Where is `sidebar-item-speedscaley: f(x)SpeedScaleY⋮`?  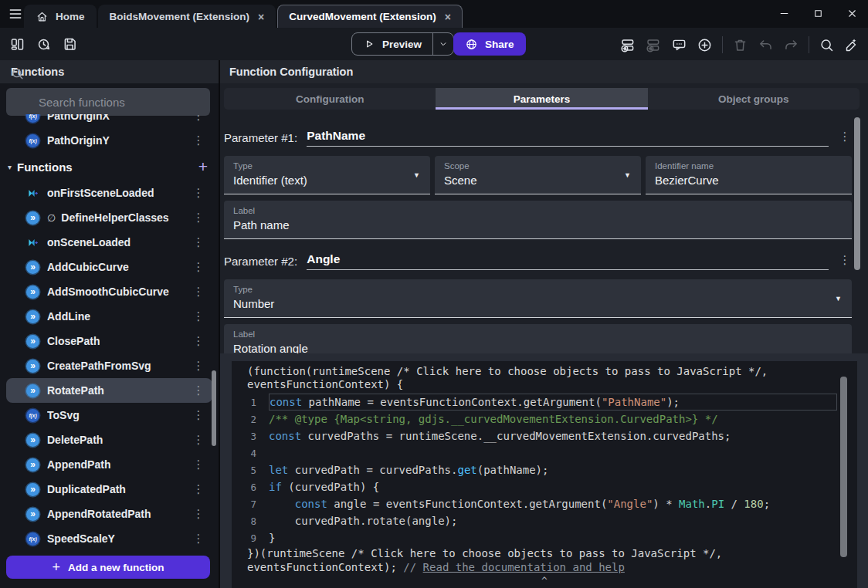
sidebar-item-speedscaley: f(x)SpeedScaleY⋮ is located at coordinates (110, 539).